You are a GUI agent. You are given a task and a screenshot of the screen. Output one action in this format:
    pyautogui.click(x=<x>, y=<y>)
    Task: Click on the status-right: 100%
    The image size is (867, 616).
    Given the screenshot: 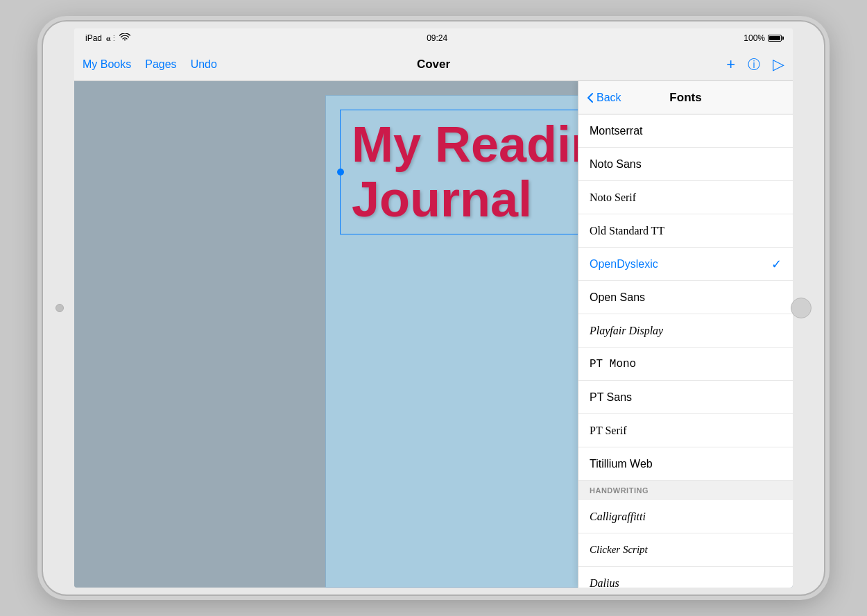 What is the action you would take?
    pyautogui.click(x=763, y=38)
    